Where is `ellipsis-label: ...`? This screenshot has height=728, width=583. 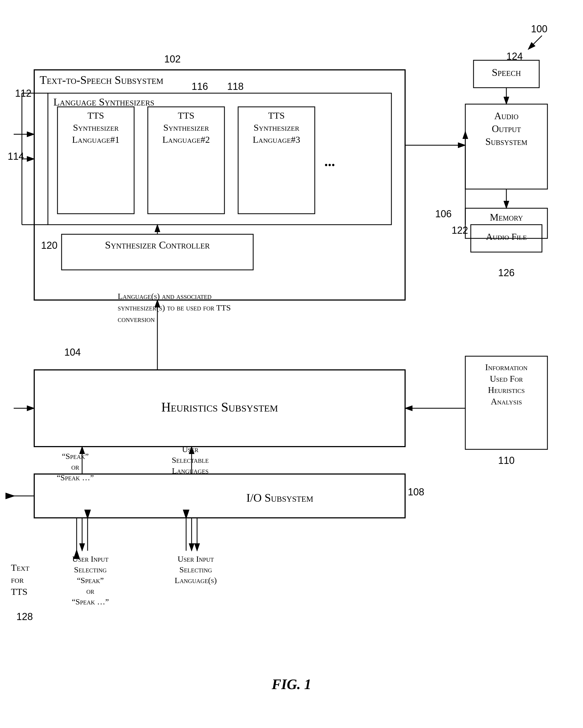 ellipsis-label: ... is located at coordinates (330, 161).